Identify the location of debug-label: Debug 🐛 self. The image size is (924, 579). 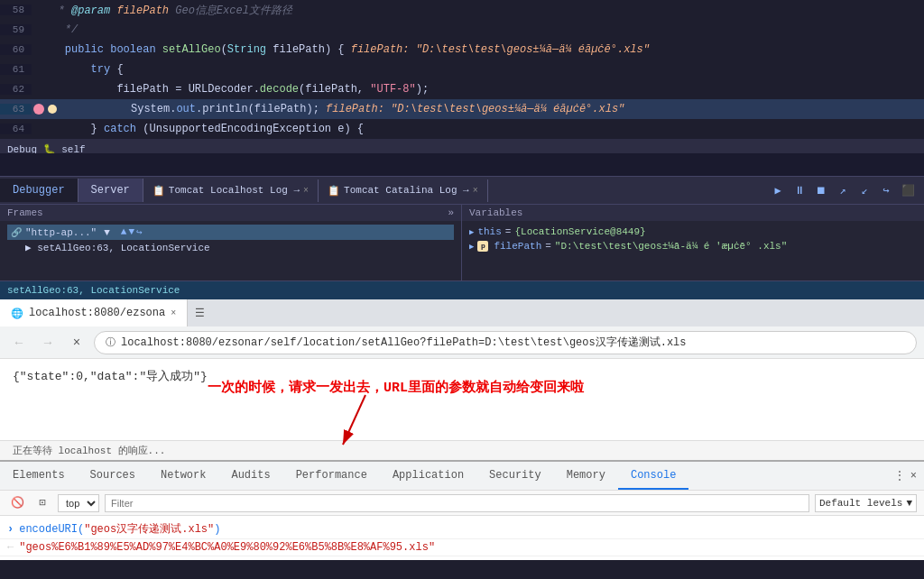
(47, 149).